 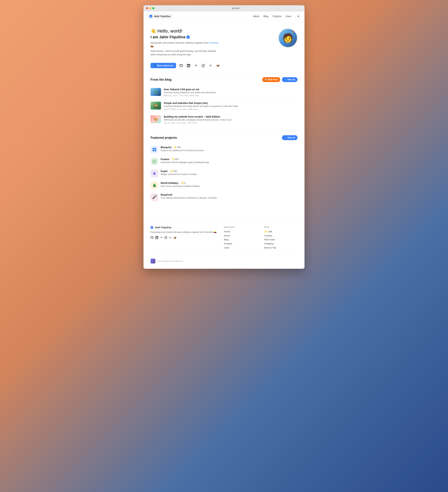 What do you see at coordinates (203, 66) in the screenshot?
I see `instagram-icon` at bounding box center [203, 66].